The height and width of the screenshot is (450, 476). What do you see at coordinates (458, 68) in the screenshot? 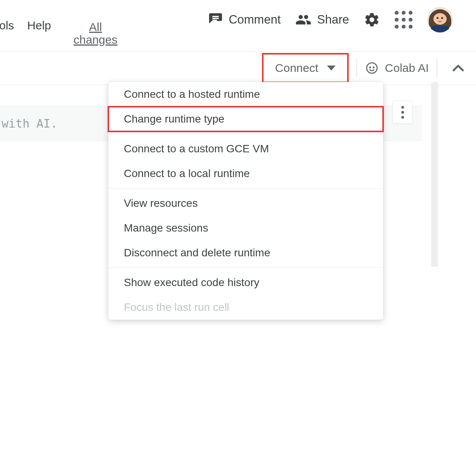
I see `chevron-up-icon` at bounding box center [458, 68].